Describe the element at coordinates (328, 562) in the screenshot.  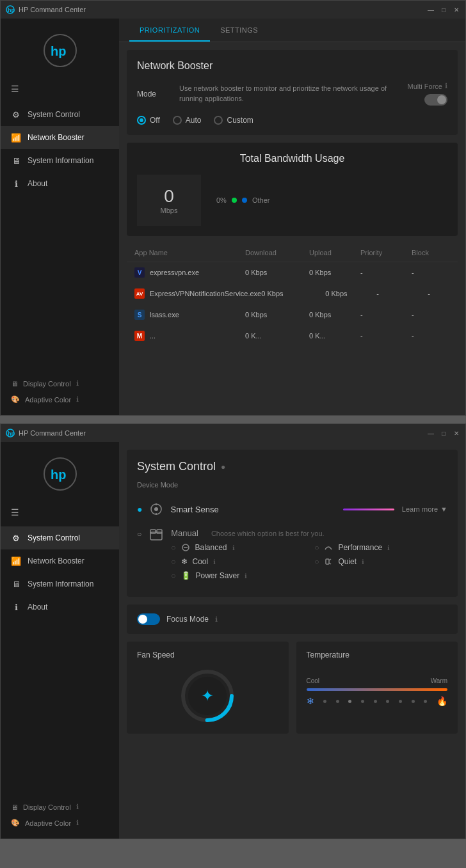
I see `quiet-icon` at that location.